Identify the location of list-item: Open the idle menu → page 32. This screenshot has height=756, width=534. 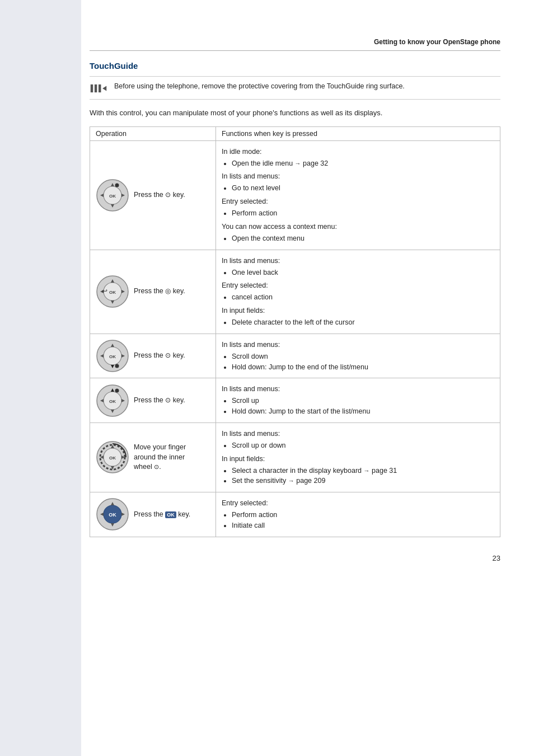
(363, 163).